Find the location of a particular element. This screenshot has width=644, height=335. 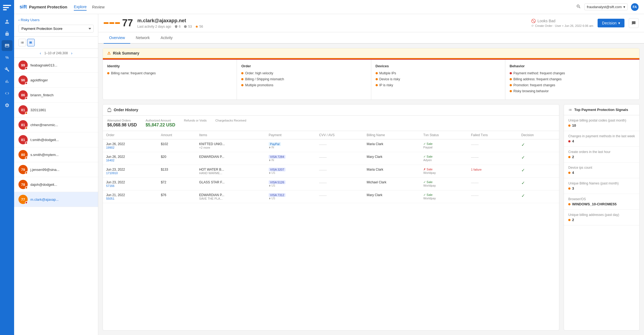

nav-icon-payment is located at coordinates (7, 46).